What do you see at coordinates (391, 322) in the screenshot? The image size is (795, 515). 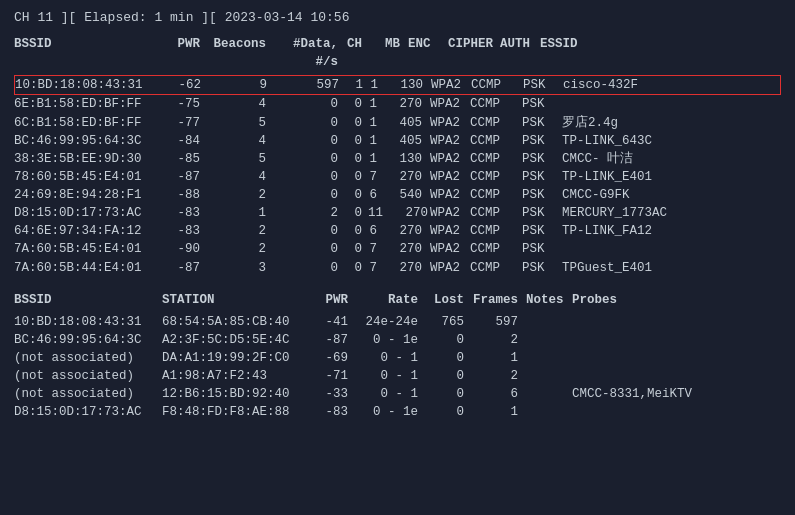 I see `sta-cell-rate: 24e-24e` at bounding box center [391, 322].